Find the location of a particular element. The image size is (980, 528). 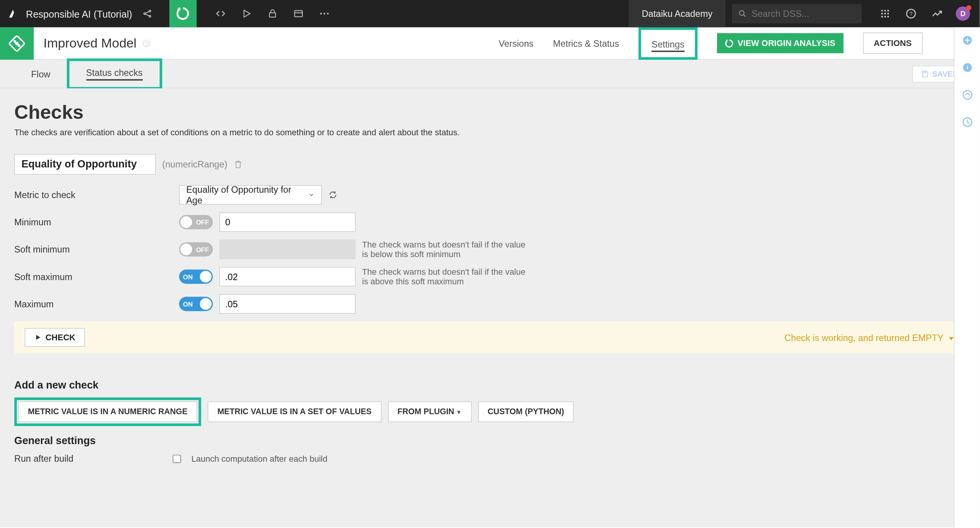

code-icon is located at coordinates (220, 14).